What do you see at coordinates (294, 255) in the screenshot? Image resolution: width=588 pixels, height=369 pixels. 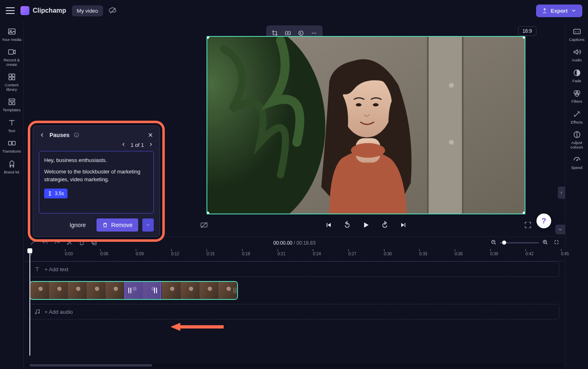 I see `timeline-ruler: 00:030:060:090:120:150:180:210:240:270:3…` at bounding box center [294, 255].